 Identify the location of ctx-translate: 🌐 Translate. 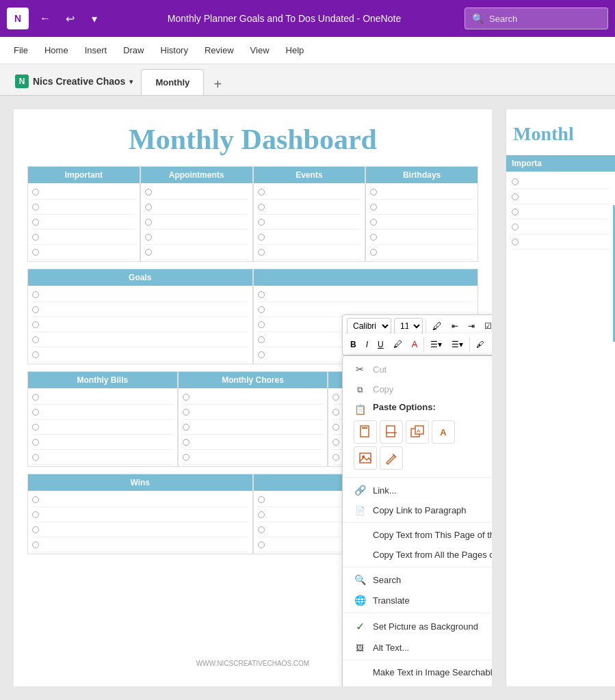
(417, 600).